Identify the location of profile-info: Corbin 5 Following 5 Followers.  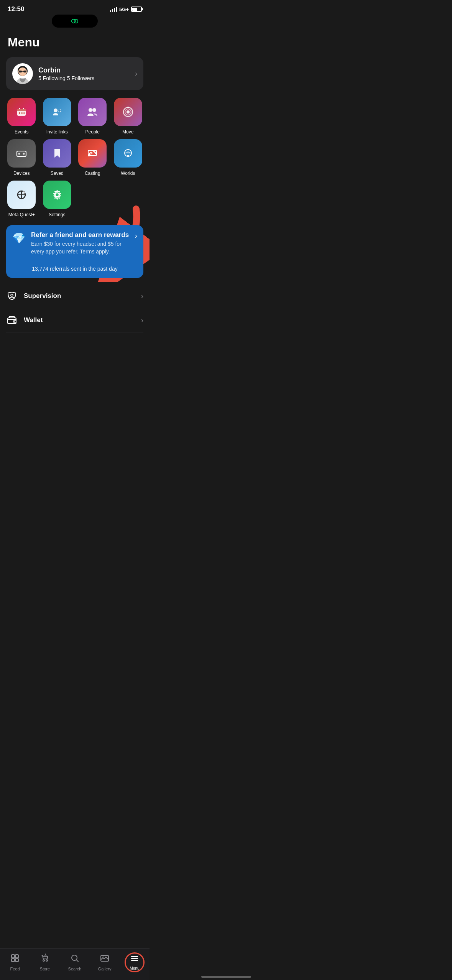
(84, 74).